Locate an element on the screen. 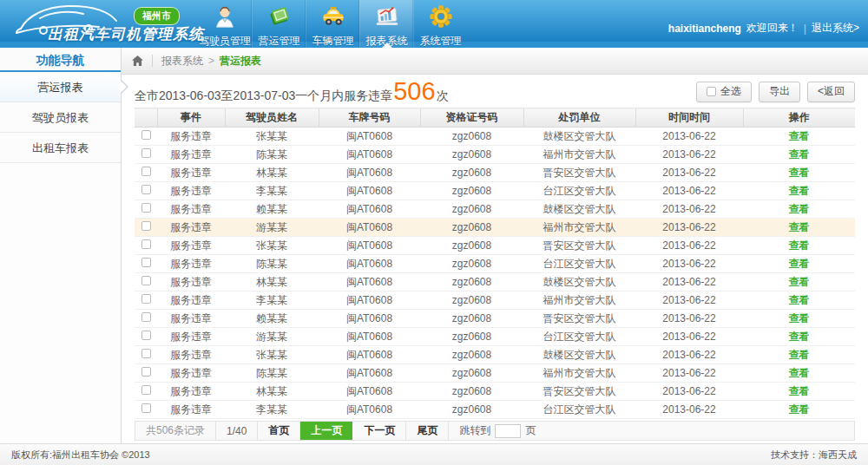  export-button: 导出 is located at coordinates (779, 92).